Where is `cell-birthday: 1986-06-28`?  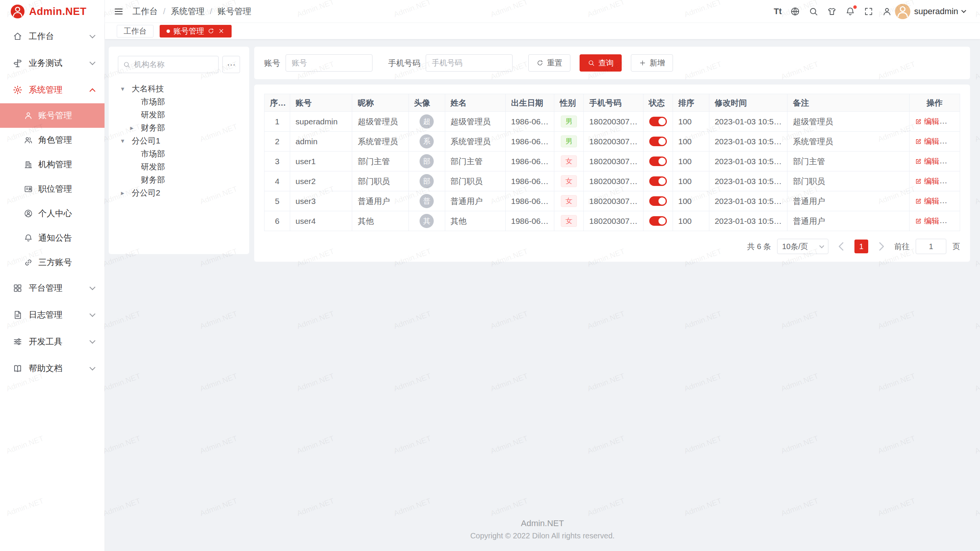
cell-birthday: 1986-06-28 is located at coordinates (530, 161).